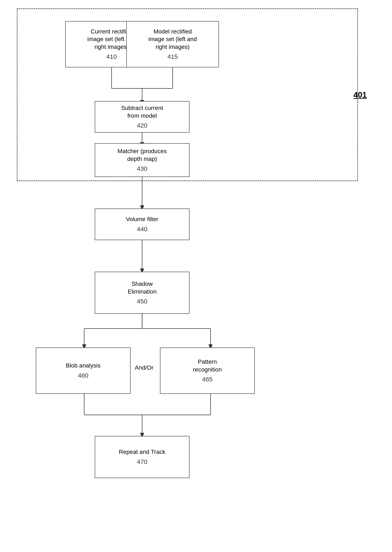  I want to click on box-415-number: 415, so click(173, 57).